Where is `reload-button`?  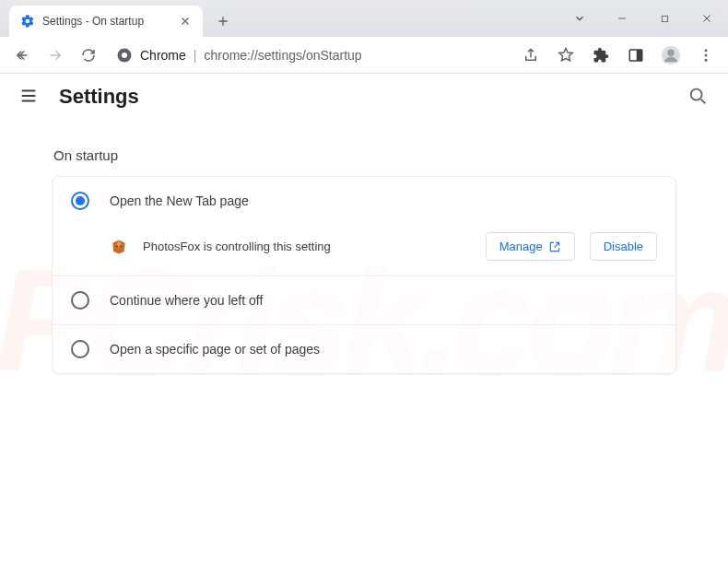
reload-button is located at coordinates (88, 55).